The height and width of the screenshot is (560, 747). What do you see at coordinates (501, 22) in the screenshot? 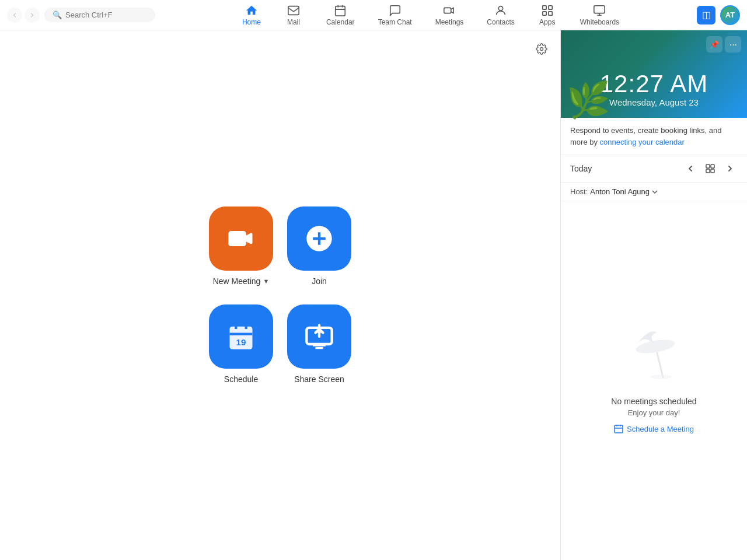
I see `nav-label-contacts: Contacts` at bounding box center [501, 22].